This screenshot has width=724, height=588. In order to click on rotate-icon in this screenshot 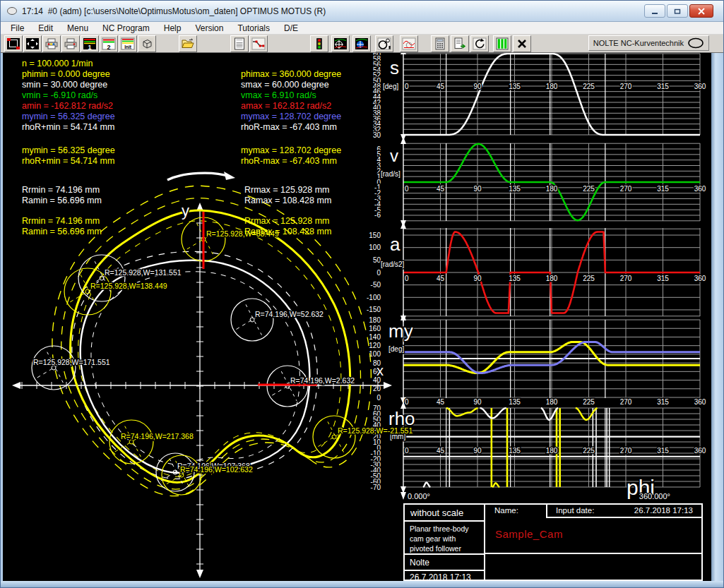, I will do `click(480, 44)`.